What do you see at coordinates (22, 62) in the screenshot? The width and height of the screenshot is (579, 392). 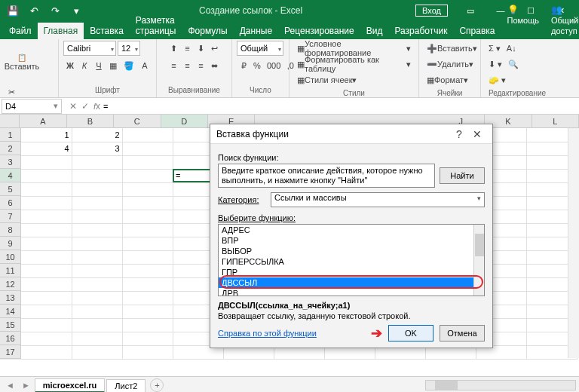 I see `paste-button: 📋Вставить` at bounding box center [22, 62].